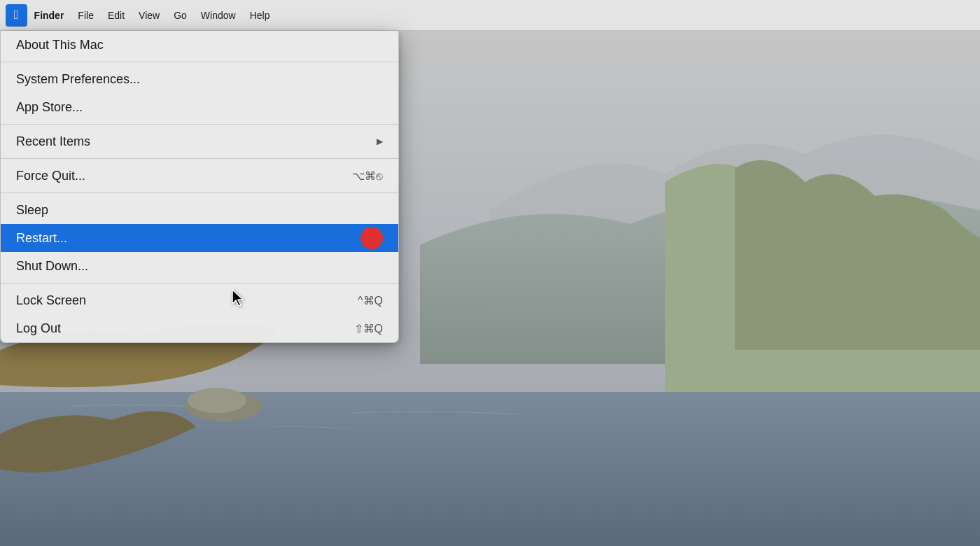  Describe the element at coordinates (372, 238) in the screenshot. I see `restart-indicator` at that location.